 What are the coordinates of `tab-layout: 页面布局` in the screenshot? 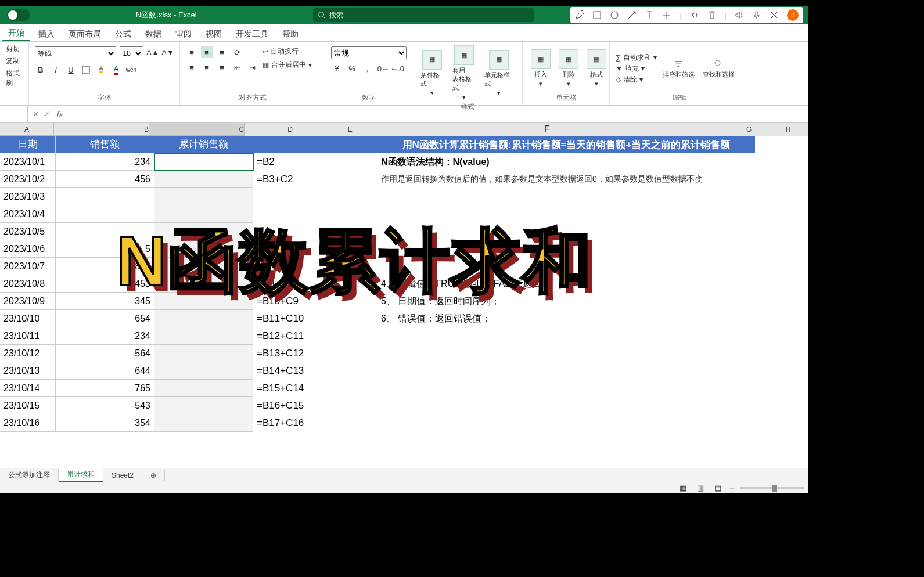 It's located at (85, 34).